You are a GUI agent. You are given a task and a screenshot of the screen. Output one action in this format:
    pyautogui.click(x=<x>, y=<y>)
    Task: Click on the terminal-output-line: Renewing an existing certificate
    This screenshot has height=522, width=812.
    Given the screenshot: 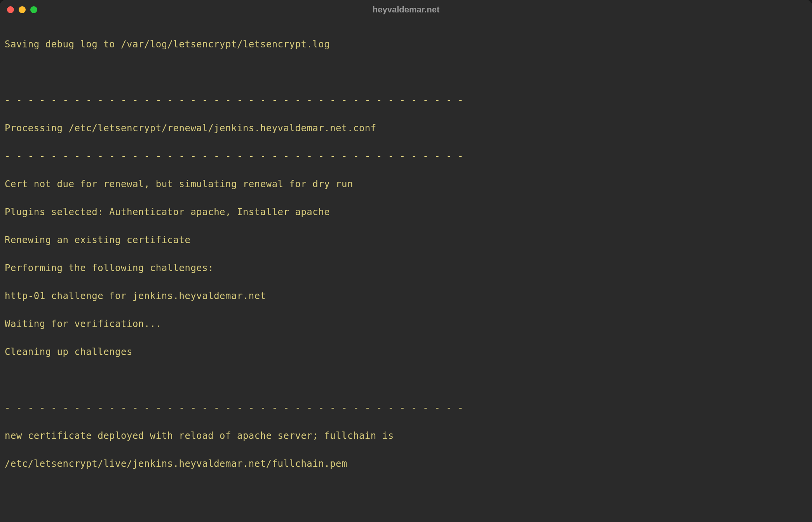 What is the action you would take?
    pyautogui.click(x=406, y=240)
    